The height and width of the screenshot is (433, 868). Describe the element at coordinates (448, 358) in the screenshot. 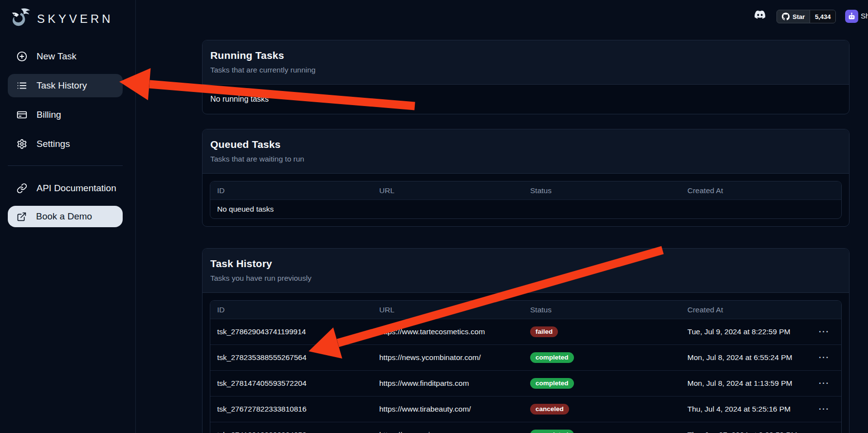

I see `task-url-cell: https://news.ycombinator.com/` at that location.